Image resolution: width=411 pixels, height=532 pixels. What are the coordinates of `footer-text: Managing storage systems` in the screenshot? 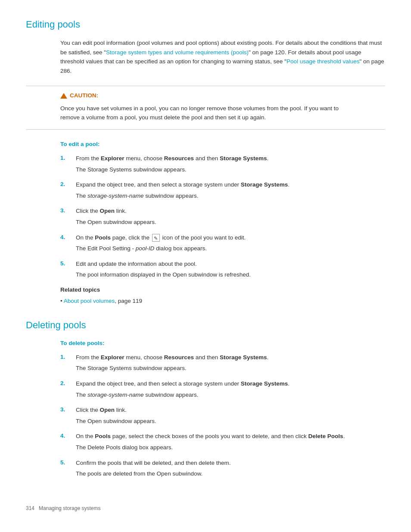 It's located at (70, 508).